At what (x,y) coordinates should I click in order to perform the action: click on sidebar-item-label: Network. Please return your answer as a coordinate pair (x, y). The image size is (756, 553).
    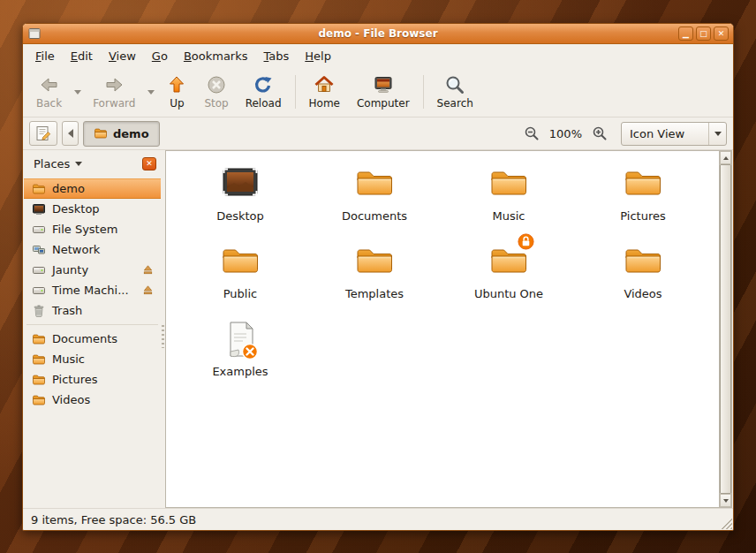
    Looking at the image, I should click on (76, 249).